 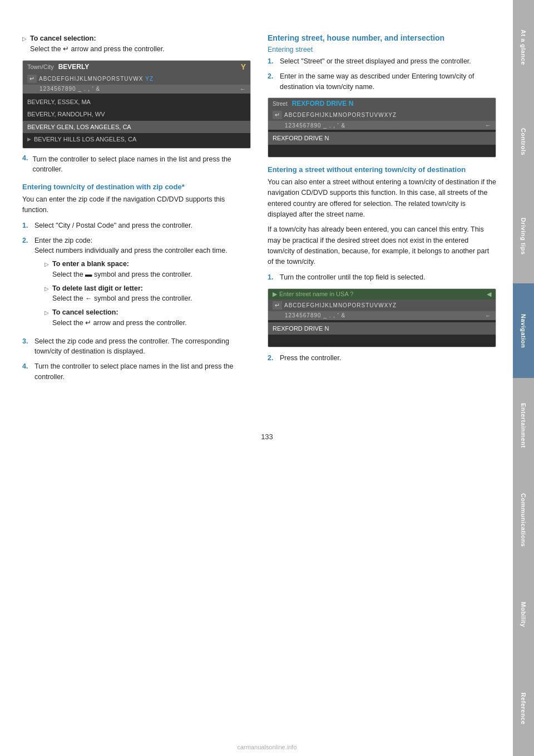 What do you see at coordinates (137, 102) in the screenshot?
I see `list-item: BEVERLY, ESSEX, MA` at bounding box center [137, 102].